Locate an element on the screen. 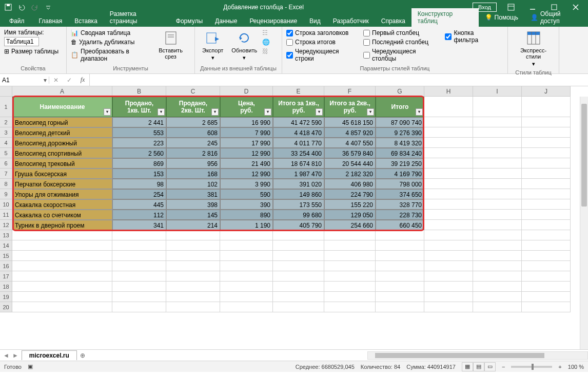 The width and height of the screenshot is (588, 374). chk-banded-rows: Чередующиеся строки is located at coordinates (320, 55).